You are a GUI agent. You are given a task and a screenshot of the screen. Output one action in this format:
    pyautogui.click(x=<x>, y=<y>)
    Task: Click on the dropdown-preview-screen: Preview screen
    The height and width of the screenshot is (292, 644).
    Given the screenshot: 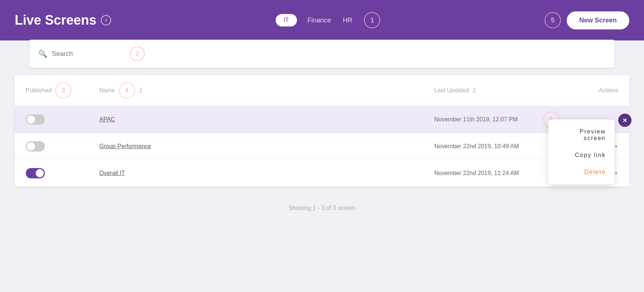 What is the action you would take?
    pyautogui.click(x=581, y=135)
    